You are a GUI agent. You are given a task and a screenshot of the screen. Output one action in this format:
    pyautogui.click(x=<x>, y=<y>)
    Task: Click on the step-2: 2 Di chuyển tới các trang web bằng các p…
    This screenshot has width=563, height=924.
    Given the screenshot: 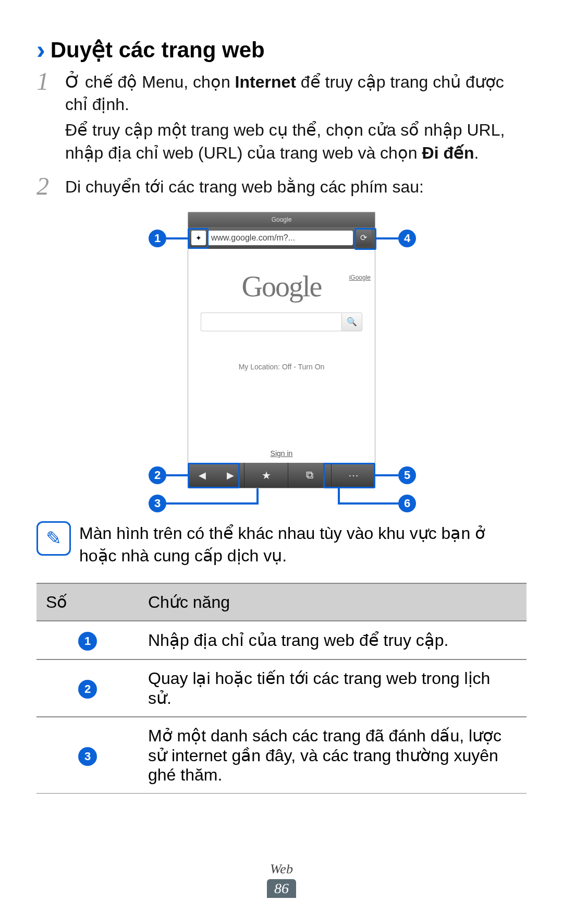 What is the action you would take?
    pyautogui.click(x=282, y=187)
    